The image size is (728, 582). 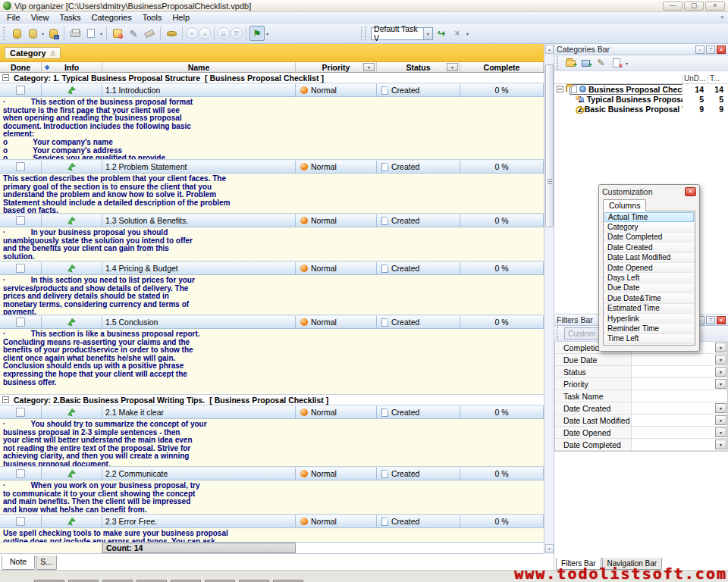 I want to click on menubar-overflow-icon: ▾, so click(x=723, y=17).